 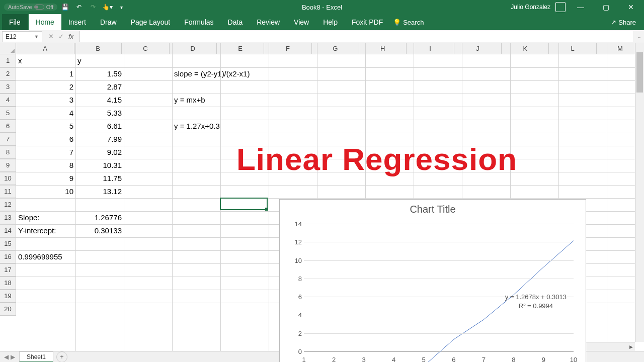 I want to click on cell-B10: 11.75, so click(x=100, y=178).